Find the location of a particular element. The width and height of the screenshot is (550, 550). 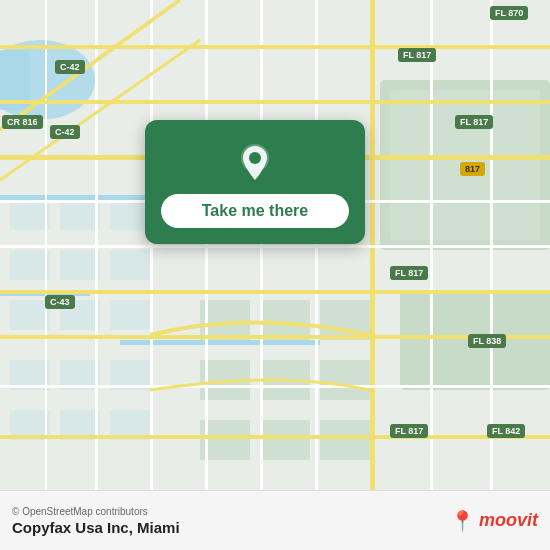

moovit-brand-text: moovit is located at coordinates (508, 520).